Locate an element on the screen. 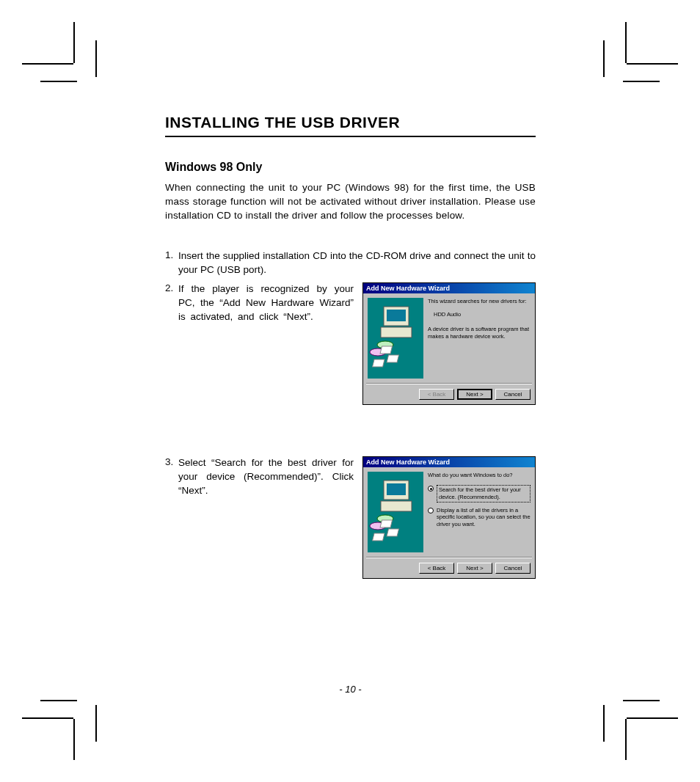 The height and width of the screenshot is (782, 700). step-text: If the player is recognized by your PC, … is located at coordinates (266, 343).